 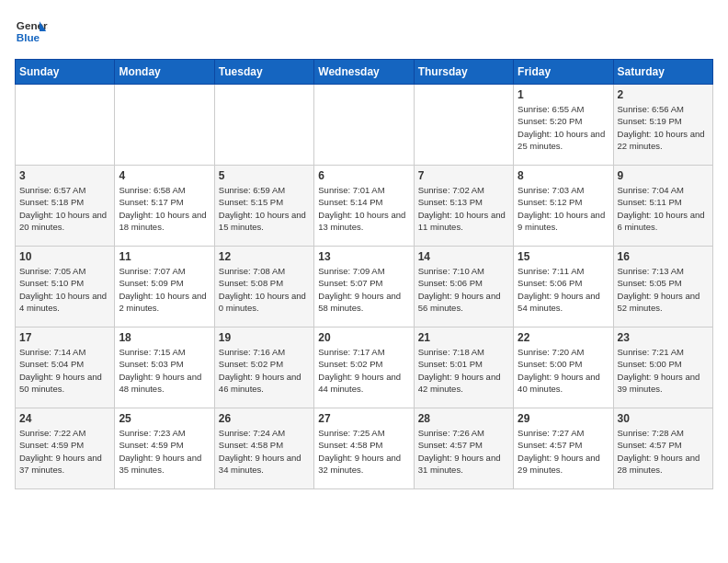 What do you see at coordinates (663, 72) in the screenshot?
I see `weekday-header-saturday: Saturday` at bounding box center [663, 72].